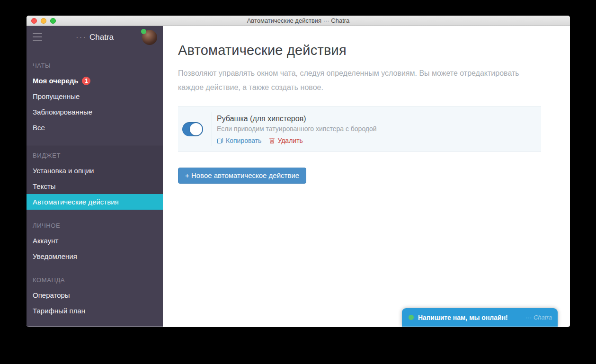 The image size is (596, 364). I want to click on sidebar-item-label: Автоматические действия, so click(76, 202).